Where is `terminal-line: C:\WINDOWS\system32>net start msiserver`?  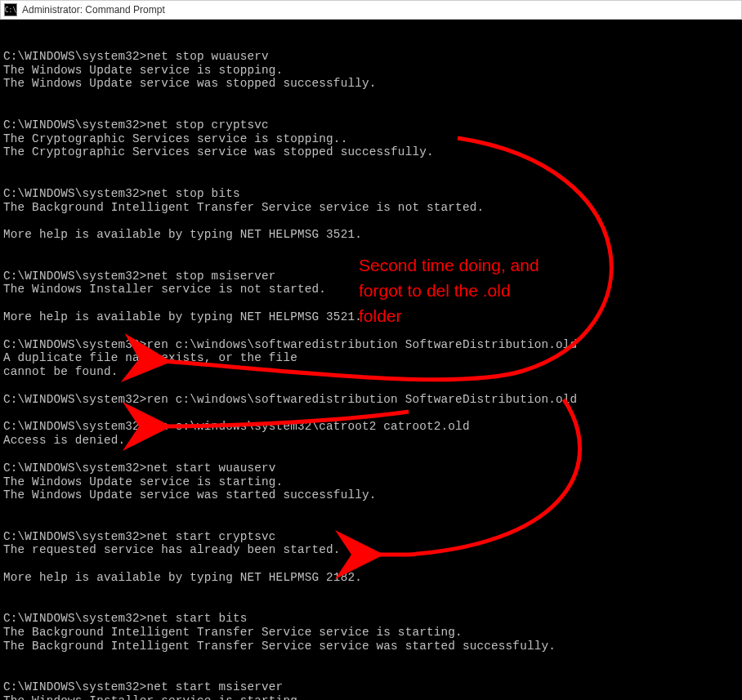
terminal-line: C:\WINDOWS\system32>net start msiserver is located at coordinates (373, 688).